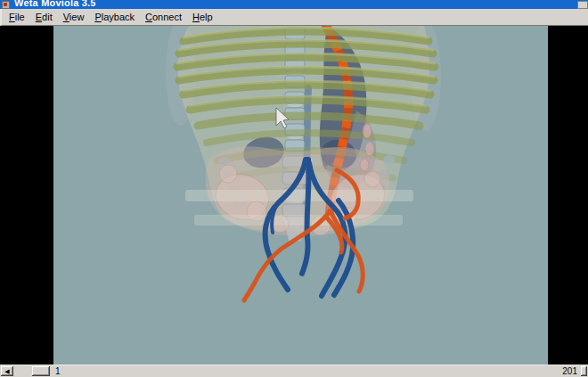 The height and width of the screenshot is (377, 588). Describe the element at coordinates (584, 371) in the screenshot. I see `scroll-right-button` at that location.